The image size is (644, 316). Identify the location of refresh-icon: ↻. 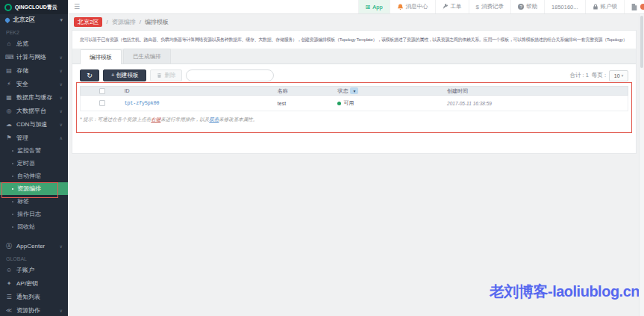
(90, 75).